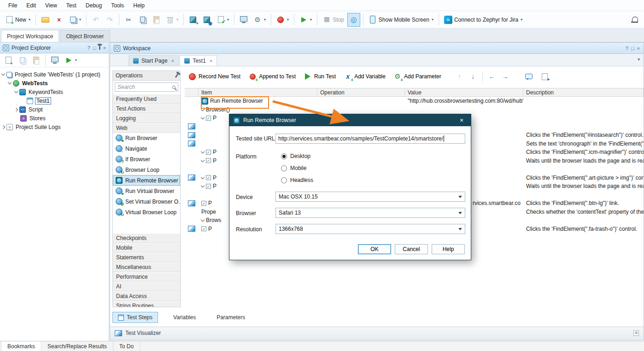 This screenshot has height=351, width=644. Describe the element at coordinates (18, 20) in the screenshot. I see `new-button: New▾` at that location.